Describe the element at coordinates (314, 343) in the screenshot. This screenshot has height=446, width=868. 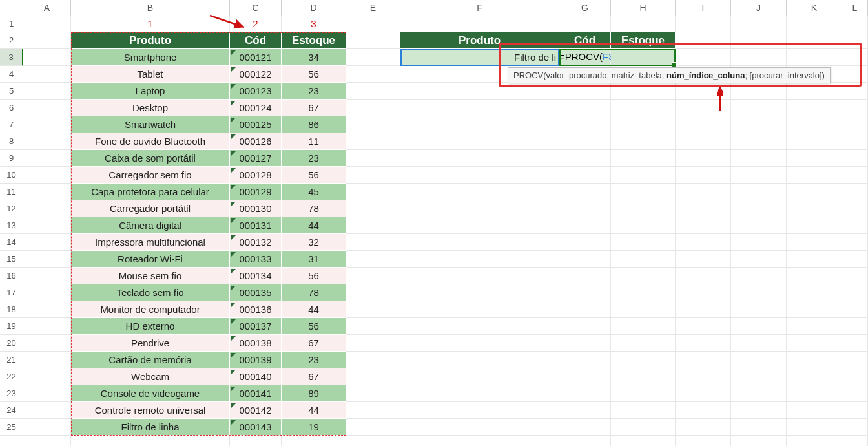
I see `table-row-estoque: 67` at that location.